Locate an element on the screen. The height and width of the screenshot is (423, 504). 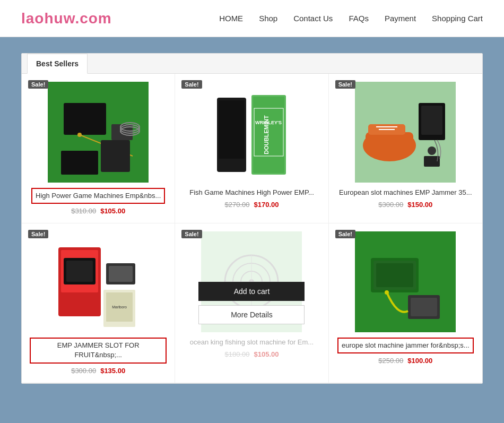
site-logo: laohuw.com is located at coordinates (67, 19).